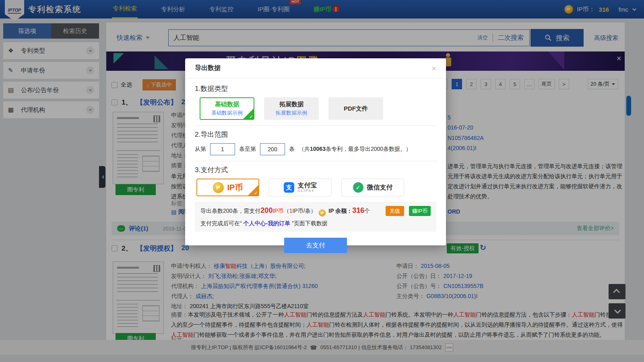  Describe the element at coordinates (420, 211) in the screenshot. I see `earn-coins-button: 赚IP币` at that location.